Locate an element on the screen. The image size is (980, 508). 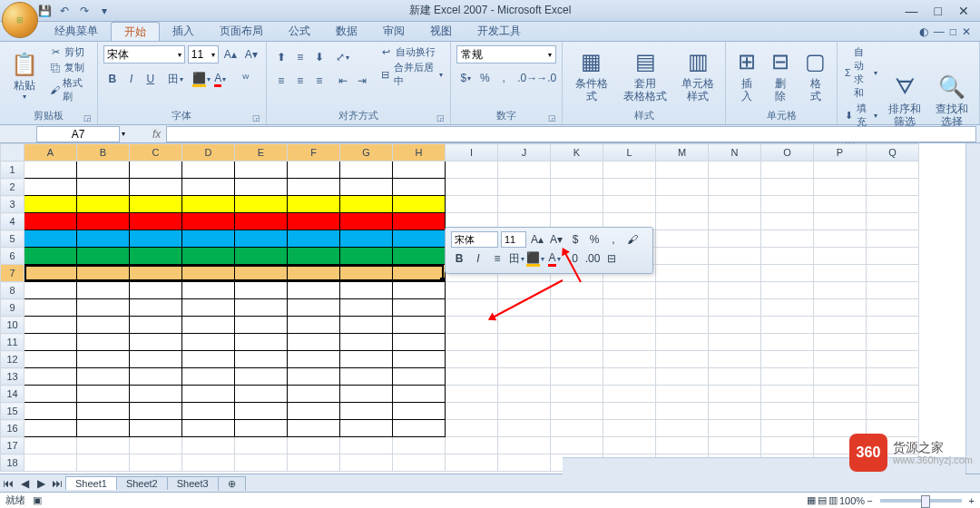
merge-center-button: ⊟合并后居中 is located at coordinates (412, 74).